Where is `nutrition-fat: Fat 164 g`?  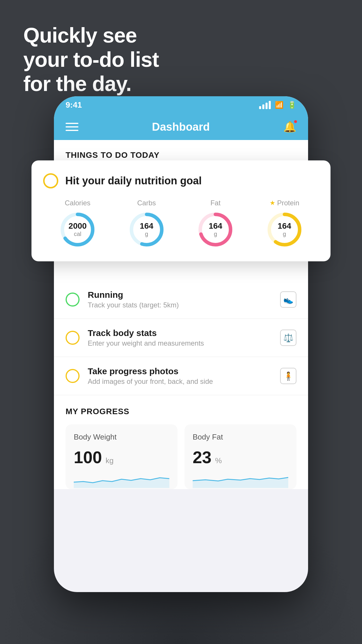
nutrition-fat: Fat 164 g is located at coordinates (215, 224).